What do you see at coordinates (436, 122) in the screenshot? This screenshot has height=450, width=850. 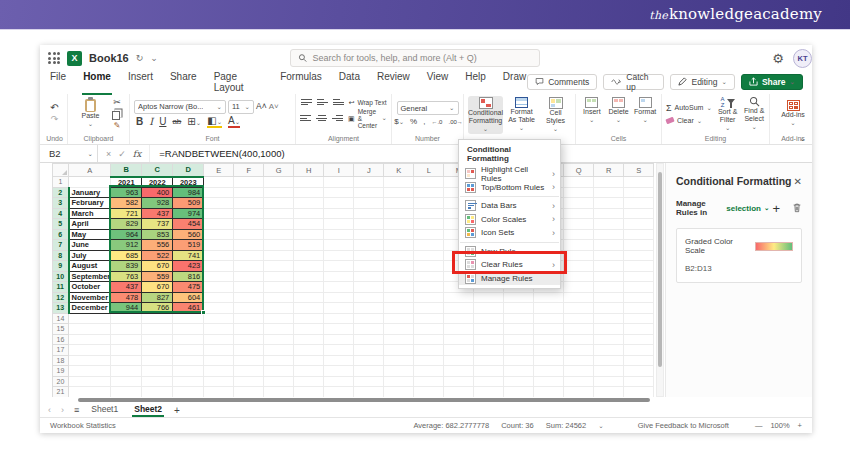 I see `increase-decimal-icon: ←.0` at bounding box center [436, 122].